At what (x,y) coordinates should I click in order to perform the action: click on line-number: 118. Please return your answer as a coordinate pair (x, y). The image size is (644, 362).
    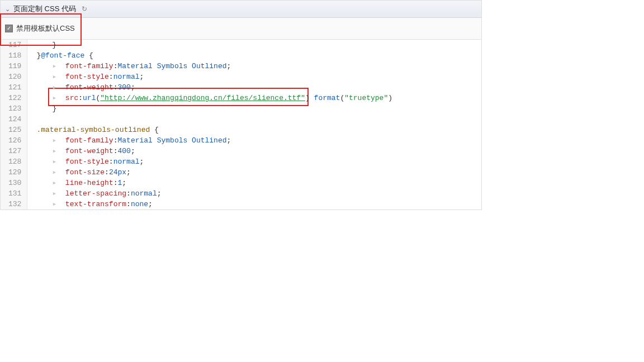
    Looking at the image, I should click on (15, 56).